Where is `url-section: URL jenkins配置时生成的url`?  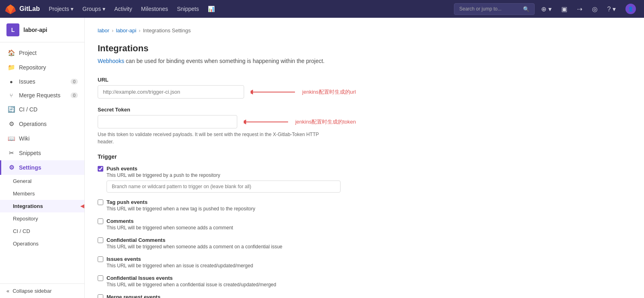
url-section: URL jenkins配置时生成的url is located at coordinates (227, 88).